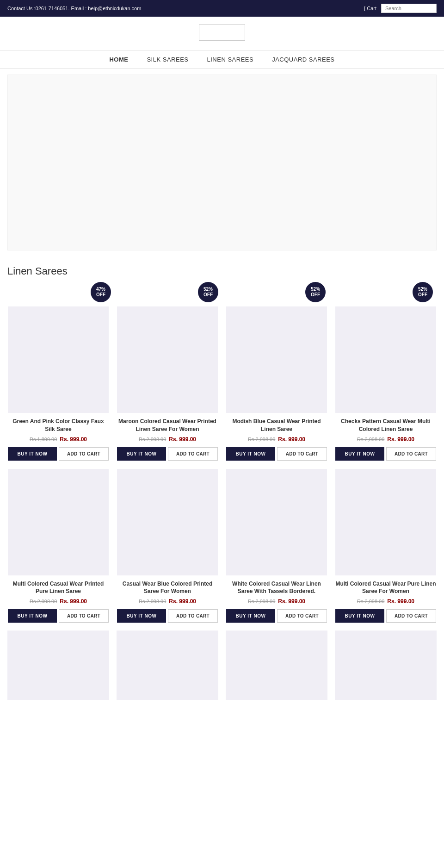  I want to click on badge-slot-3: 52% OFF, so click(276, 292).